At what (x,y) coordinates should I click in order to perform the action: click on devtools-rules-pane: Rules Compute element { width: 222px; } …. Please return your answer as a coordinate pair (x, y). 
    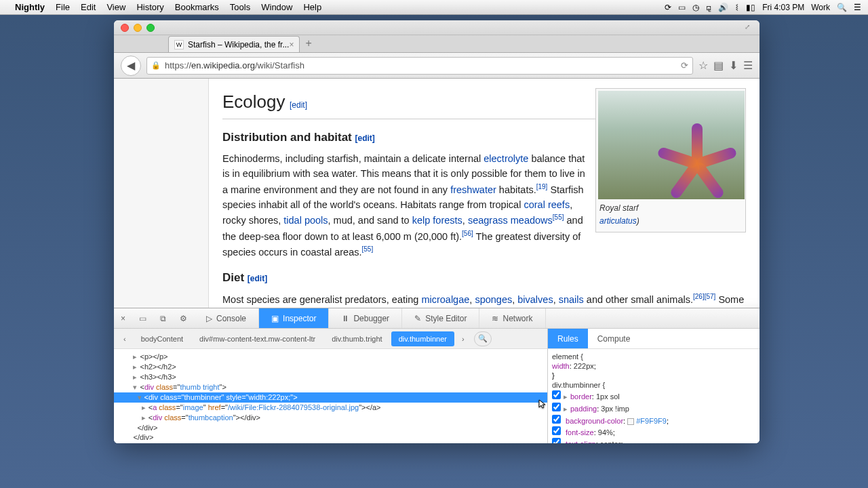
    Looking at the image, I should click on (654, 386).